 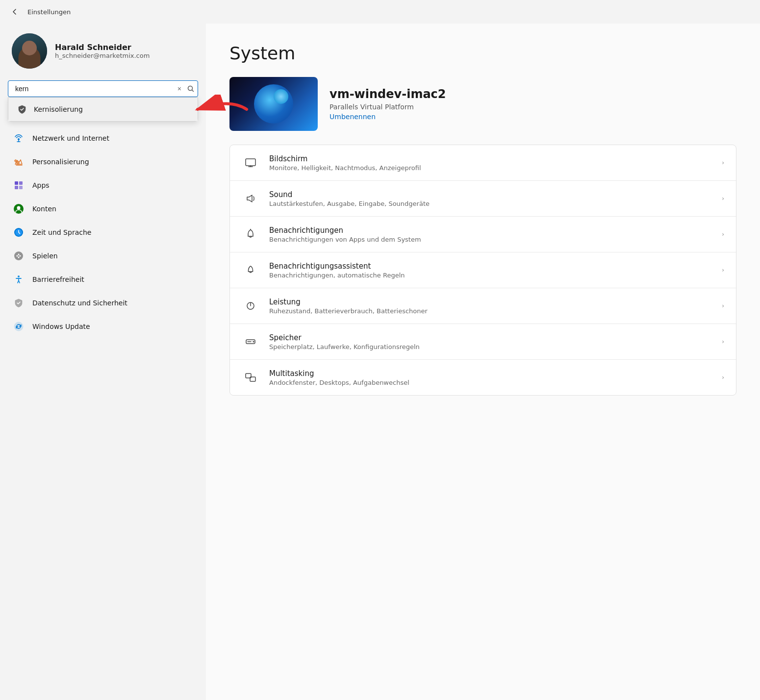 What do you see at coordinates (723, 199) in the screenshot?
I see `chevron-right-icon-sound: ›` at bounding box center [723, 199].